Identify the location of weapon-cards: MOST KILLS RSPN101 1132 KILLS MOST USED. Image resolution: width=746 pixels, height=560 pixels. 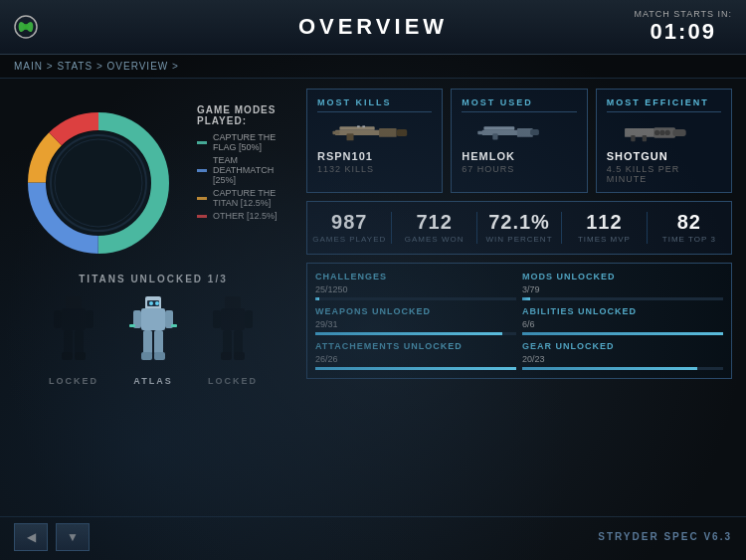
(519, 141).